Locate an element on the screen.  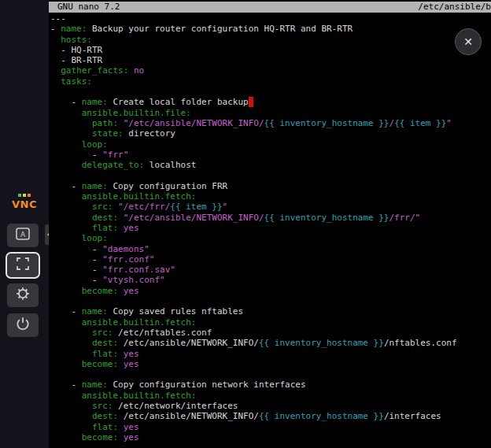
editor-line: - name: Copy configuration network inter… is located at coordinates (253, 384).